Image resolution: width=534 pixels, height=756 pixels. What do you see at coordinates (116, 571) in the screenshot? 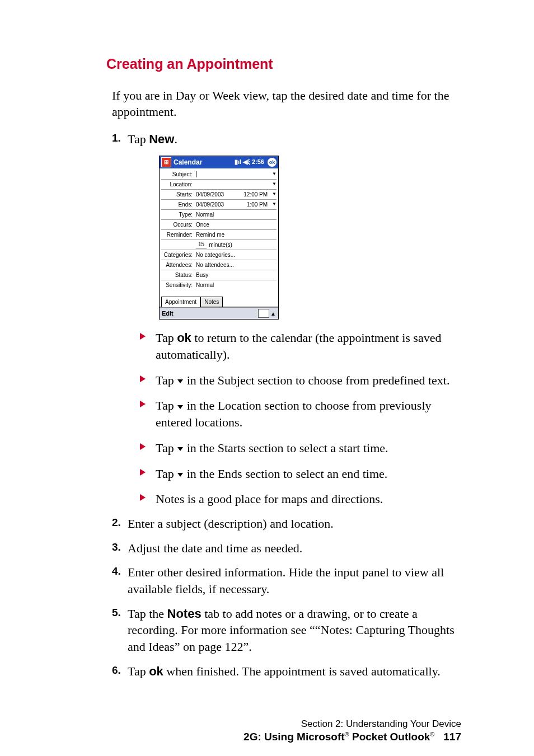
I see `step-number: 4.` at bounding box center [116, 571].